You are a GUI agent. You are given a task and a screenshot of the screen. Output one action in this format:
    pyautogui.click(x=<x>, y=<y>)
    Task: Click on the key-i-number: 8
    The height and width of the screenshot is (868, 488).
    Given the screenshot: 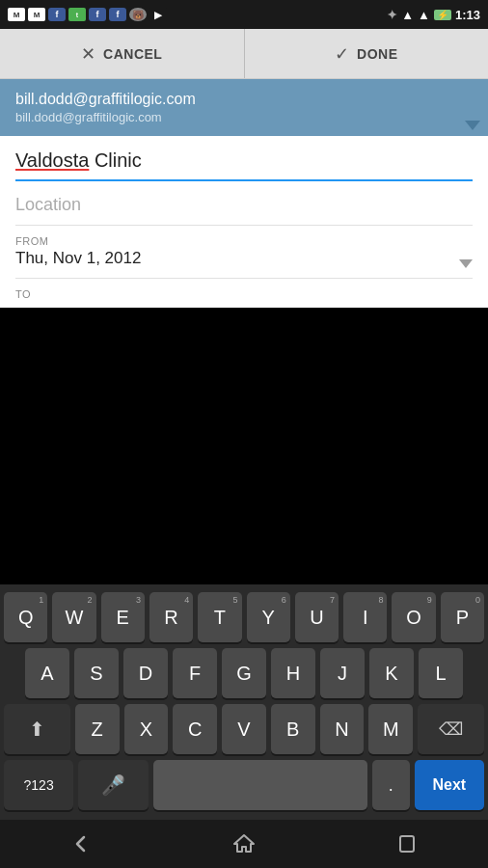 What is the action you would take?
    pyautogui.click(x=380, y=600)
    